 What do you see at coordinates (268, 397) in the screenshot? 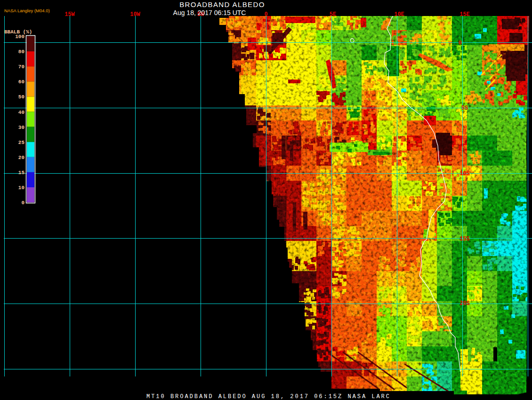
I see `svg-text:MT10 BROADBAND ALBEDO AUG 1: MT10 BROADBAND ALBEDO AUG 18, 2017 06:15…` at bounding box center [268, 397].